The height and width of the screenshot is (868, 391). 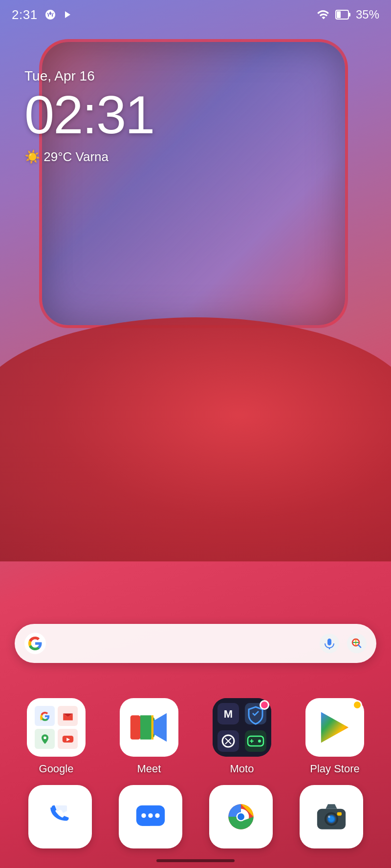 I want to click on dock, so click(x=196, y=817).